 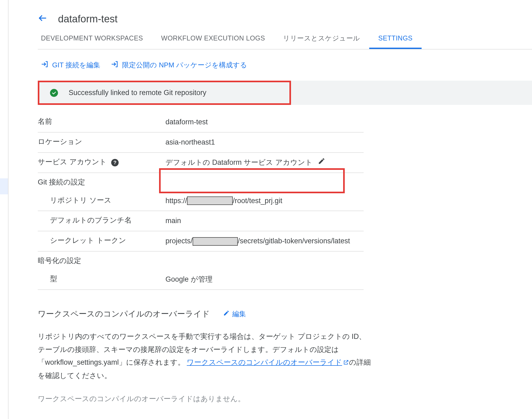 What do you see at coordinates (264, 280) in the screenshot?
I see `encryption-type-value: Google が管理` at bounding box center [264, 280].